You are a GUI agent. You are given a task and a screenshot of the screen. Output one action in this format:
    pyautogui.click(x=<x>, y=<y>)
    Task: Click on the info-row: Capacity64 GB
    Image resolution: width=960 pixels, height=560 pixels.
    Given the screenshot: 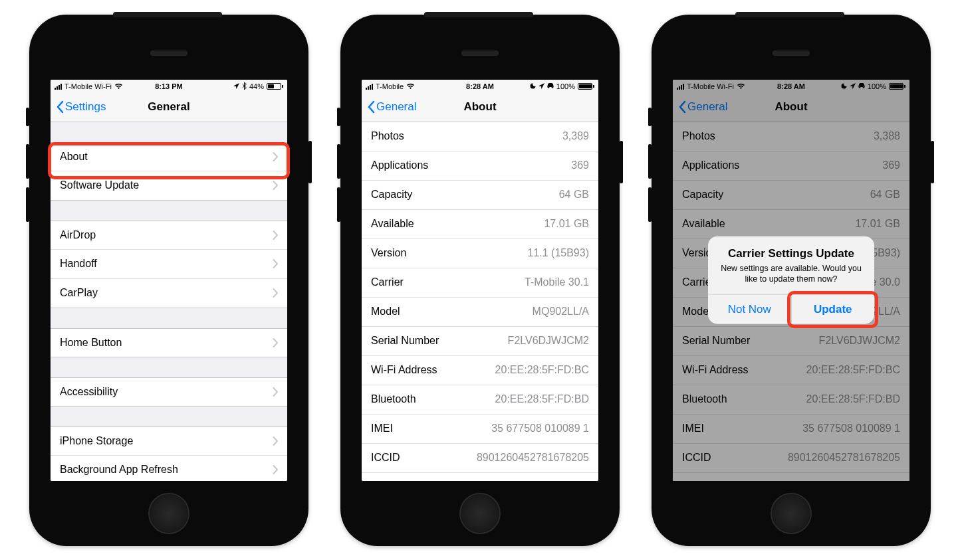 What is the action you would take?
    pyautogui.click(x=480, y=195)
    